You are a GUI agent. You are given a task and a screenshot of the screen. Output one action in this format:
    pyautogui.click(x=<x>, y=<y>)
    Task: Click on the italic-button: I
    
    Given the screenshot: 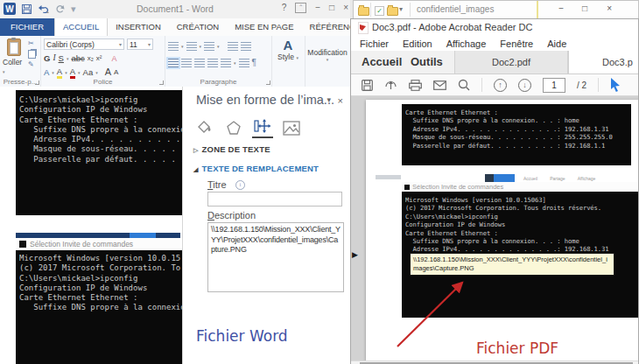 What is the action you would take?
    pyautogui.click(x=54, y=58)
    